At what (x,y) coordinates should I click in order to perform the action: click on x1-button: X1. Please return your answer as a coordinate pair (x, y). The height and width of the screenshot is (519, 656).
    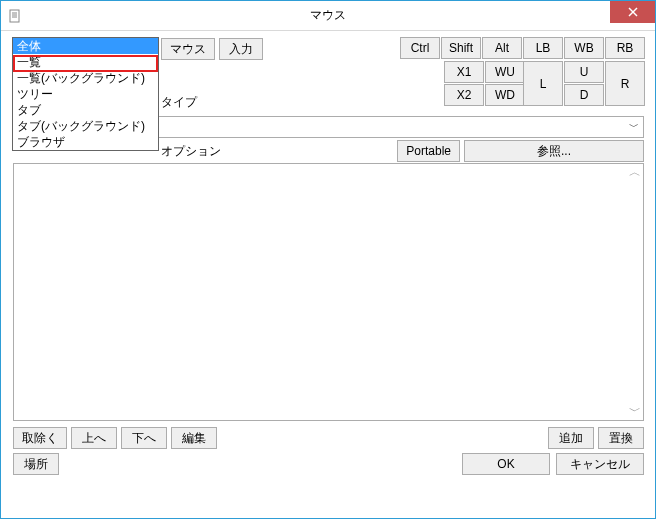
    Looking at the image, I should click on (464, 72).